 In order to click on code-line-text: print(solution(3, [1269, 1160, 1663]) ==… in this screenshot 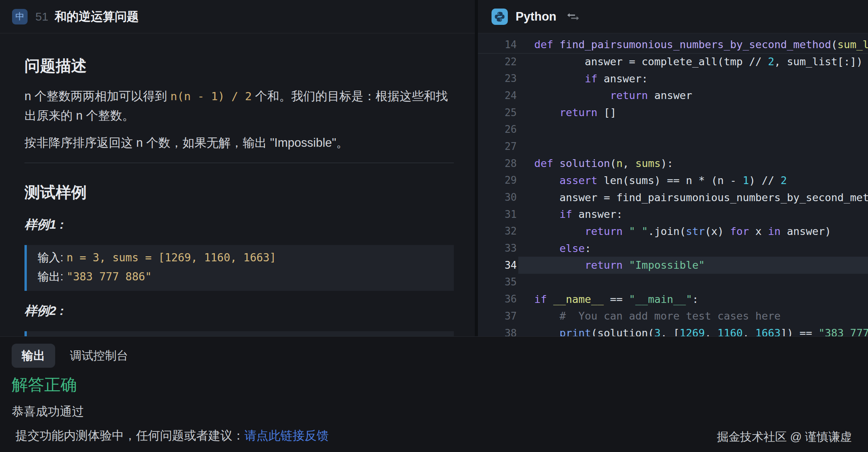, I will do `click(693, 330)`.